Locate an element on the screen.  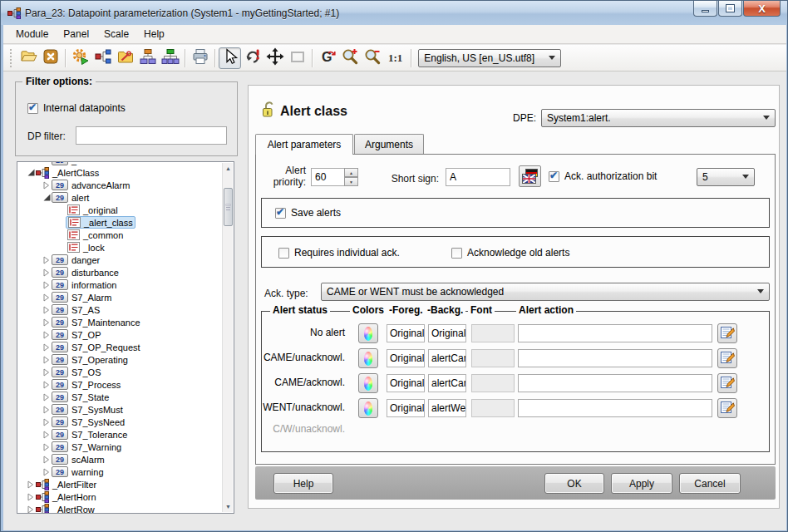
maximize-button is located at coordinates (730, 8).